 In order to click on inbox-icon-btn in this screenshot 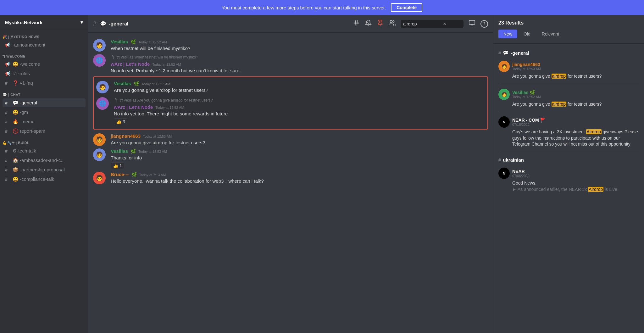, I will do `click(472, 24)`.